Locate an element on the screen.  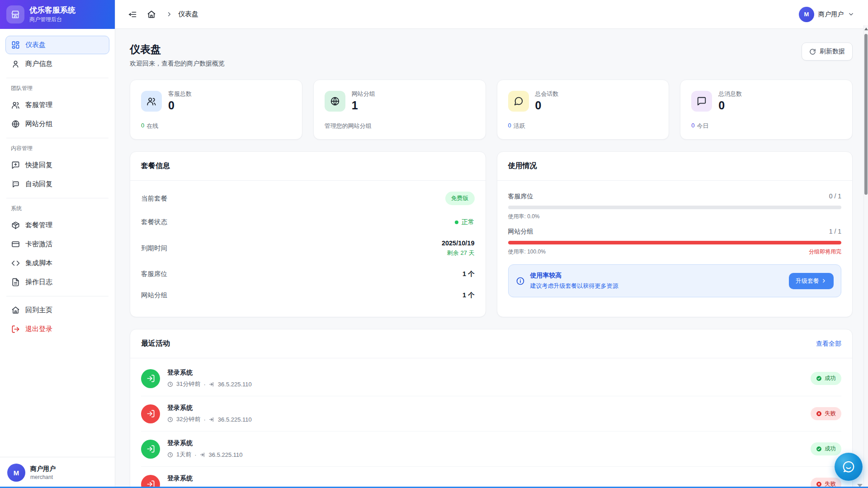
plan-row-current: 当前套餐 免费版 is located at coordinates (308, 198).